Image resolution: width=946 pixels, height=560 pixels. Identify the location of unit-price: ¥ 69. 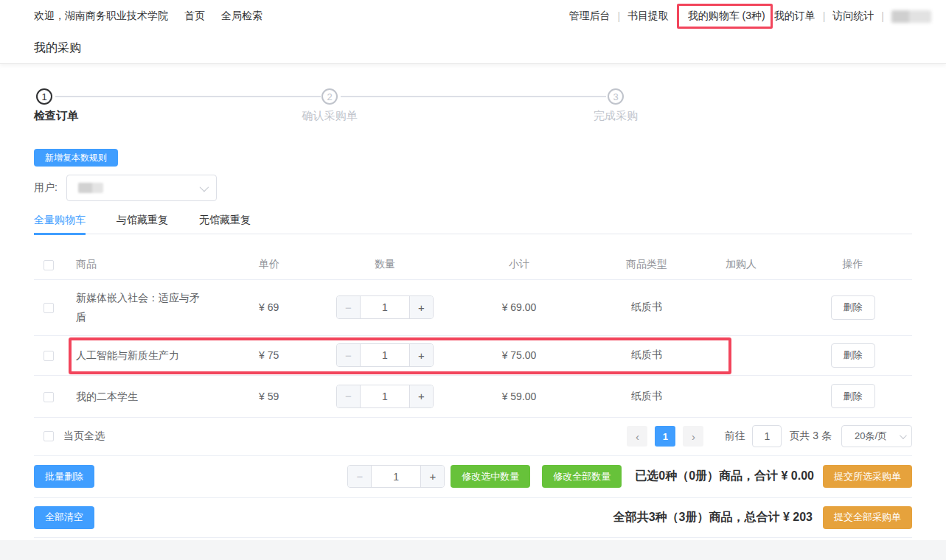
(291, 307).